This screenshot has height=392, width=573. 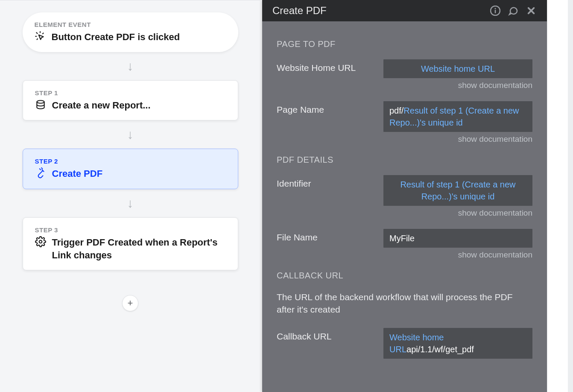 What do you see at coordinates (570, 196) in the screenshot?
I see `outer-scrollbar` at bounding box center [570, 196].